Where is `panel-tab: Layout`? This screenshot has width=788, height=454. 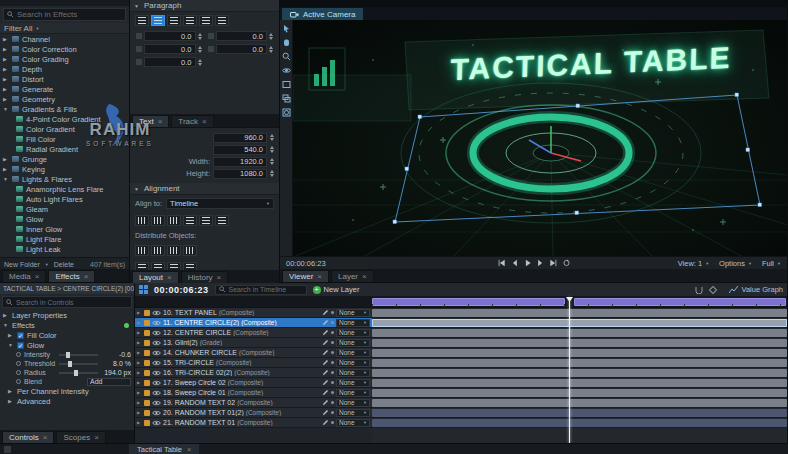
panel-tab: Layout is located at coordinates (156, 277).